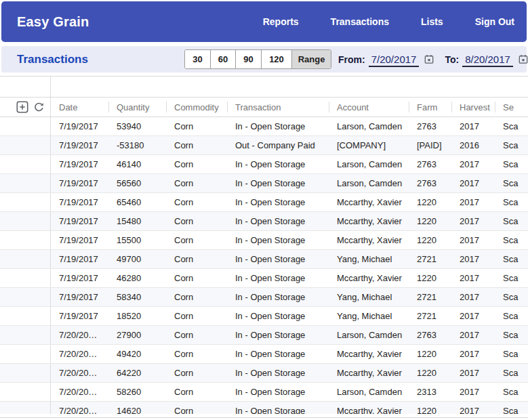  I want to click on transaction-row: 7/19/2017 49700 Corn In - Open Storage Y…, so click(264, 259).